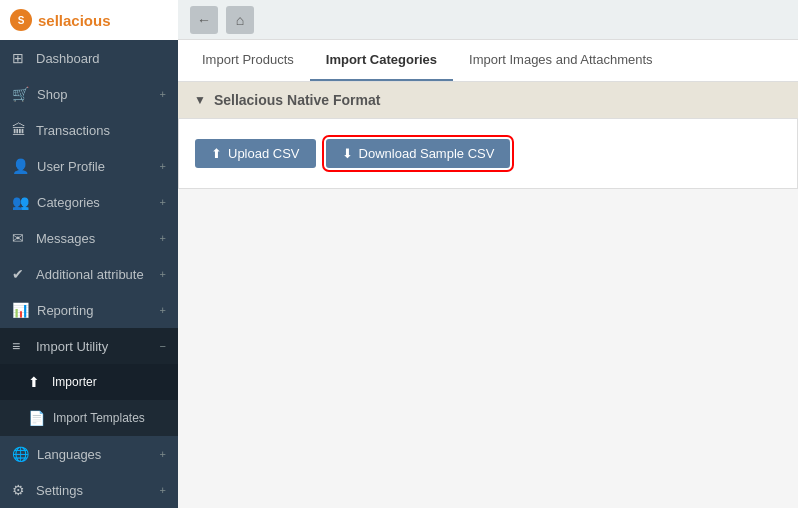 This screenshot has height=508, width=798. What do you see at coordinates (418, 154) in the screenshot?
I see `download-sample-csv-button: ⬇ Download Sample CSV` at bounding box center [418, 154].